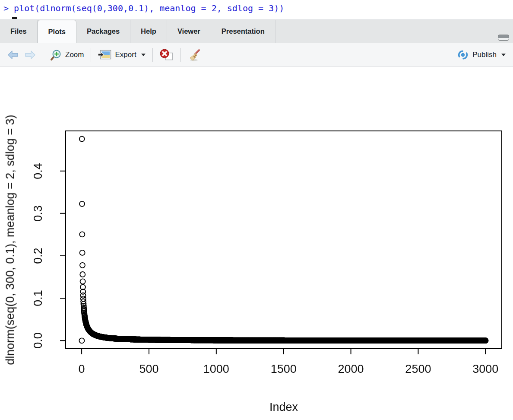  Describe the element at coordinates (481, 55) in the screenshot. I see `publish-button: Publish` at that location.